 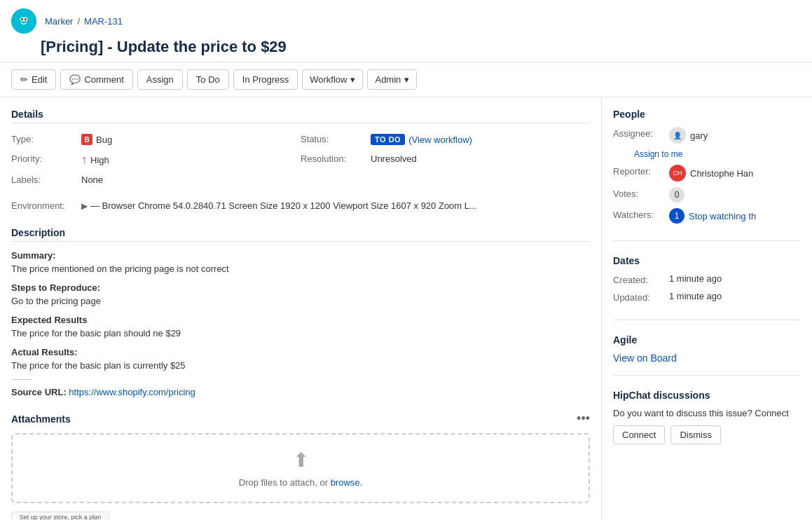 What do you see at coordinates (332, 80) in the screenshot?
I see `workflow-button: Workflow ▾` at bounding box center [332, 80].